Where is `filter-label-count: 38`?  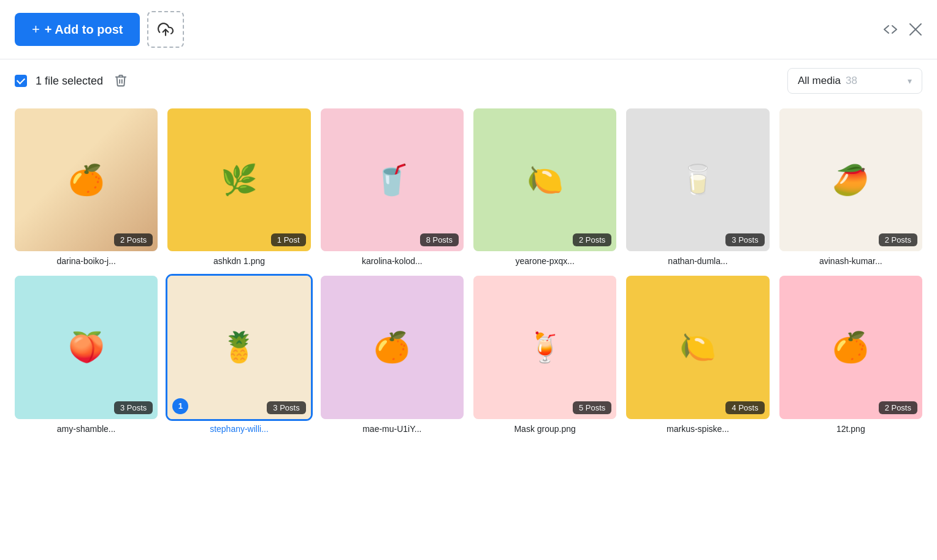 filter-label-count: 38 is located at coordinates (851, 81).